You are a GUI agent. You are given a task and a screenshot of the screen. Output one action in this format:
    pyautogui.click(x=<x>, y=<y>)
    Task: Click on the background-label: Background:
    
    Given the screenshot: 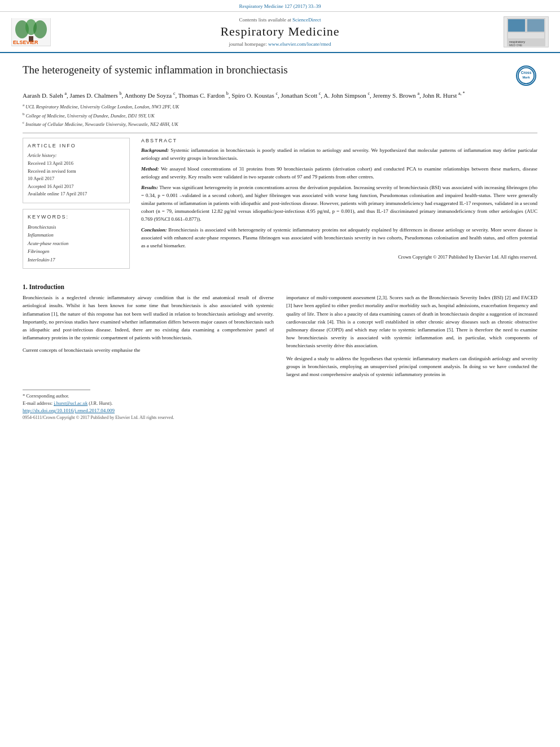 What is the action you would take?
    pyautogui.click(x=155, y=150)
    